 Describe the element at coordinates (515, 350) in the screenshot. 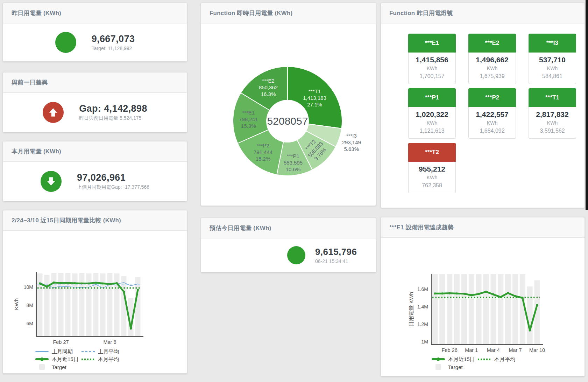

I see `axis-tick-label: Mar 7` at that location.